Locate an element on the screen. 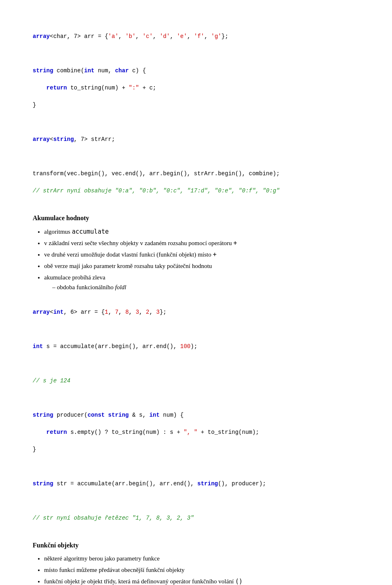  akumulace-list: algoritmus accumulate v základní verzi s… is located at coordinates (202, 259).